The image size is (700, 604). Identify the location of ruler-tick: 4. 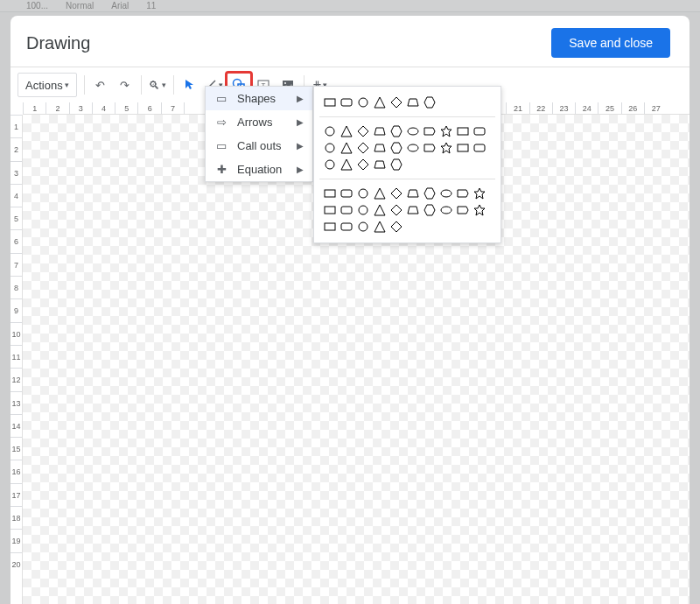
(16, 195).